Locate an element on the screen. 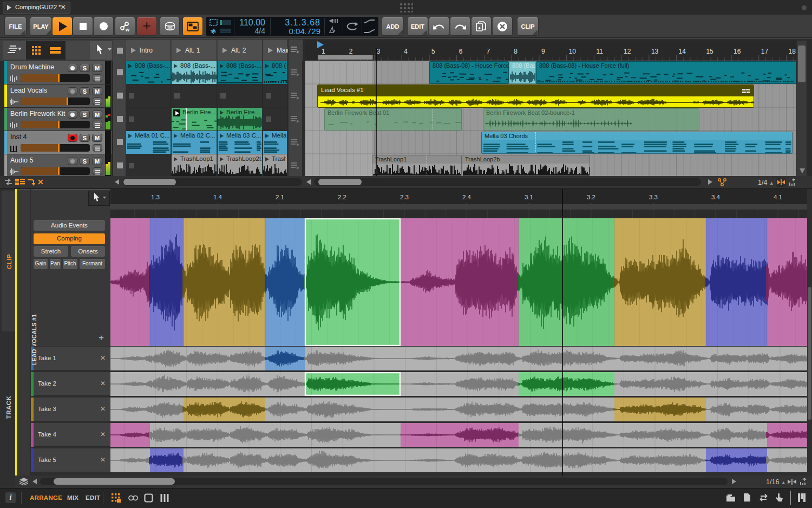 The image size is (812, 508). svg-text: 18 is located at coordinates (793, 51).